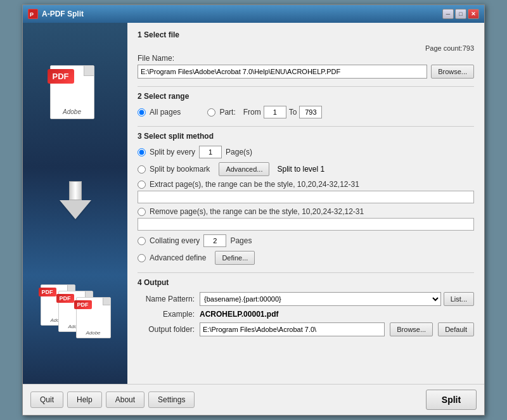 Image resolution: width=507 pixels, height=420 pixels. Describe the element at coordinates (305, 224) in the screenshot. I see `remove-input` at that location.